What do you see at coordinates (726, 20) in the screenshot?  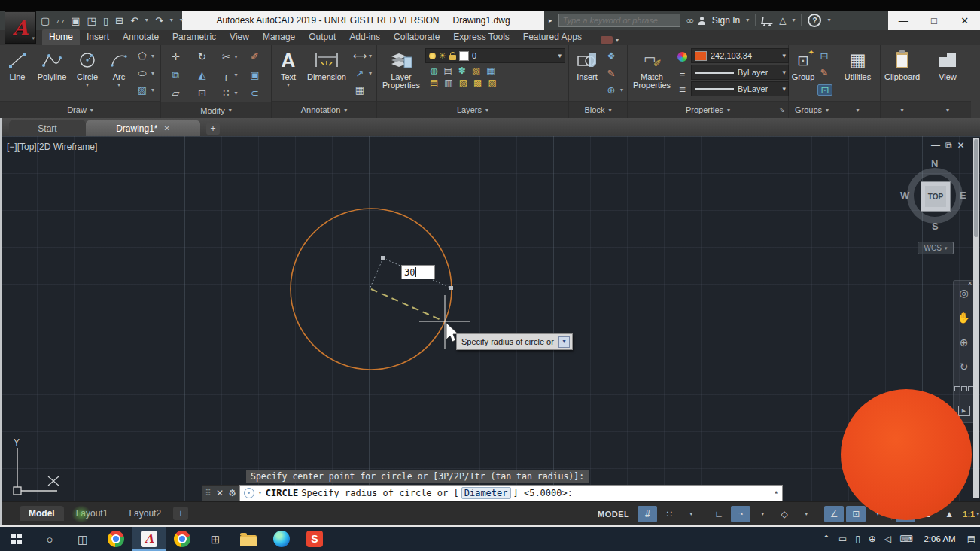 I see `sign-in-button: Sign In` at bounding box center [726, 20].